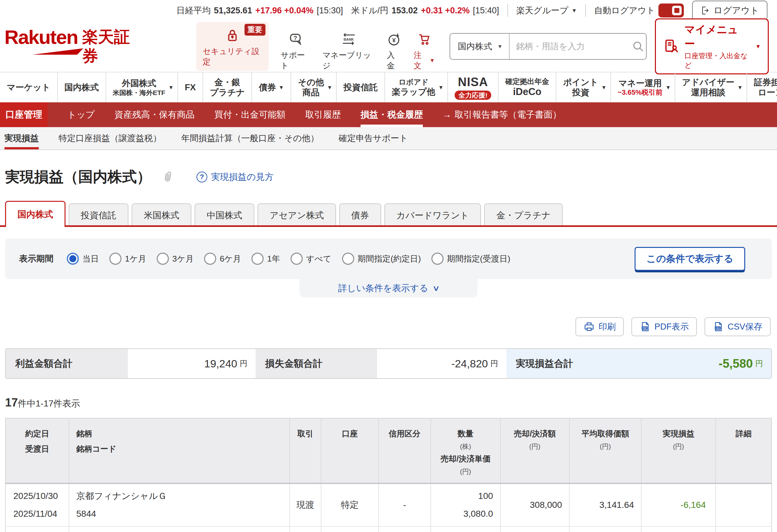 This screenshot has width=777, height=532. What do you see at coordinates (223, 259) in the screenshot?
I see `period-option-6months: 6ケ月` at bounding box center [223, 259].